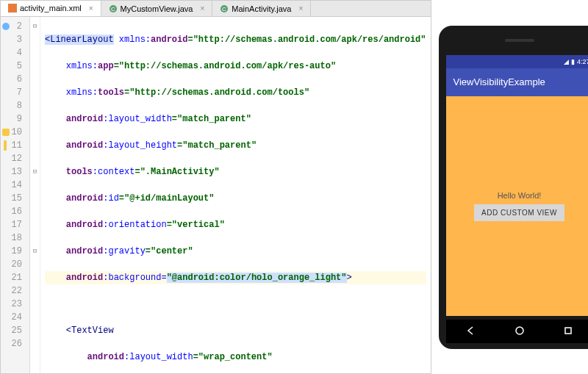  Describe the element at coordinates (15, 195) in the screenshot. I see `line-gutter: 2 3 4 5 6 7 8 9 10 11 12 13 14 15 16 17 …` at that location.